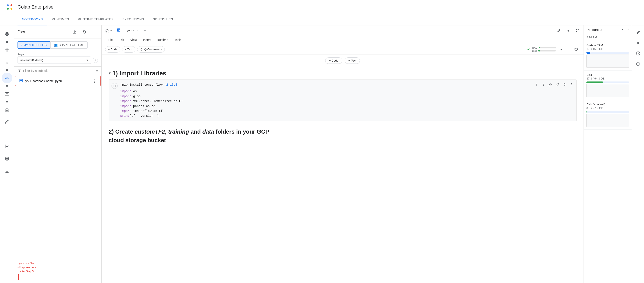  What do you see at coordinates (354, 60) in the screenshot?
I see `text-float-label: Text` at bounding box center [354, 60].